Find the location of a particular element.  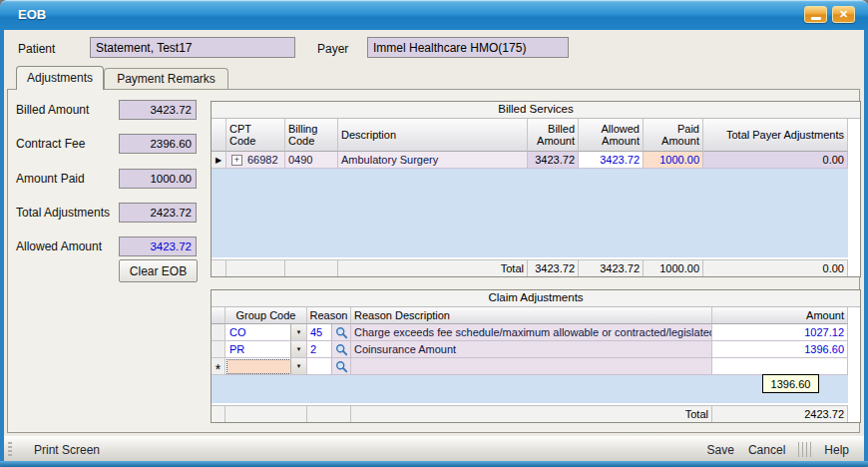

minimize-icon is located at coordinates (816, 18).